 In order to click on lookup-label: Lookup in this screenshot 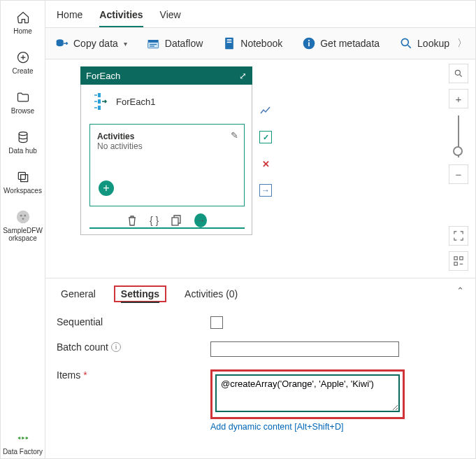, I will do `click(433, 43)`.